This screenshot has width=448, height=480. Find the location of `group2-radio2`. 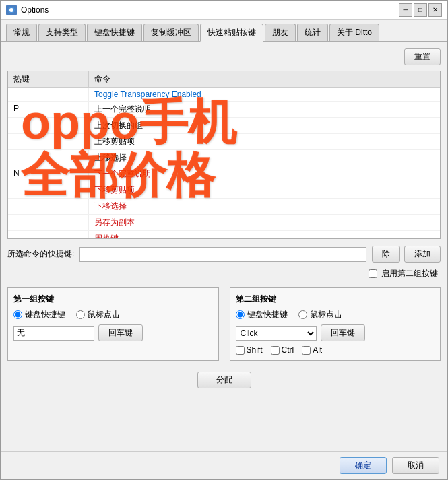

group2-radio2 is located at coordinates (303, 315).